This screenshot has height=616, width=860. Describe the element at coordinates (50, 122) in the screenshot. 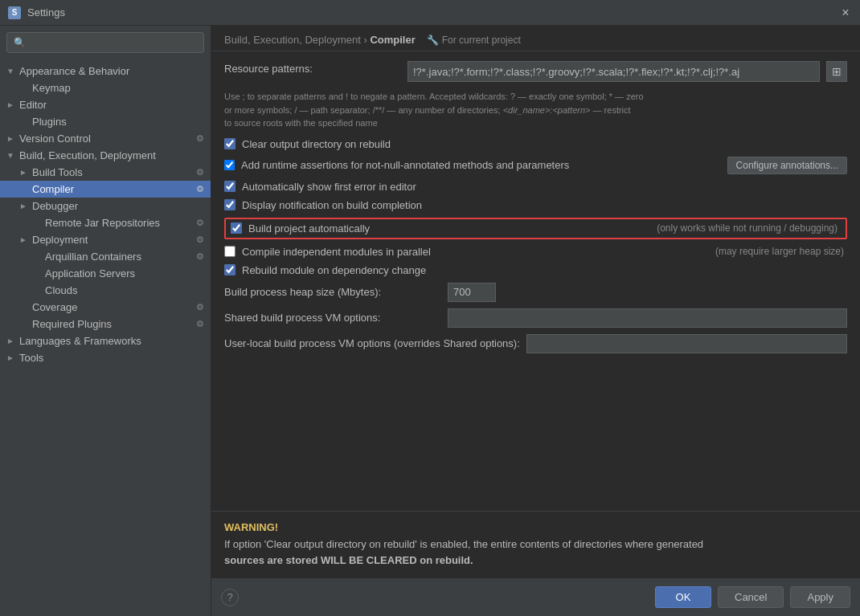

I see `sidebar-item-label: Plugins` at that location.